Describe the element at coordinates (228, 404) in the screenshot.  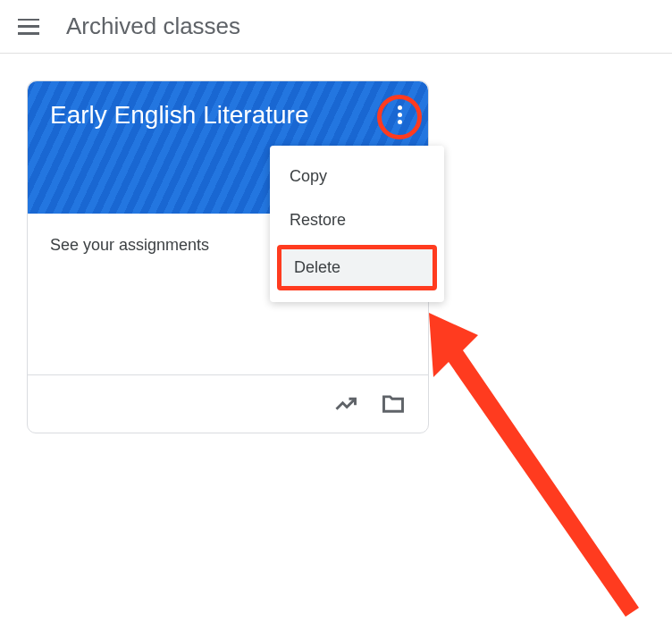
I see `card-footer` at that location.